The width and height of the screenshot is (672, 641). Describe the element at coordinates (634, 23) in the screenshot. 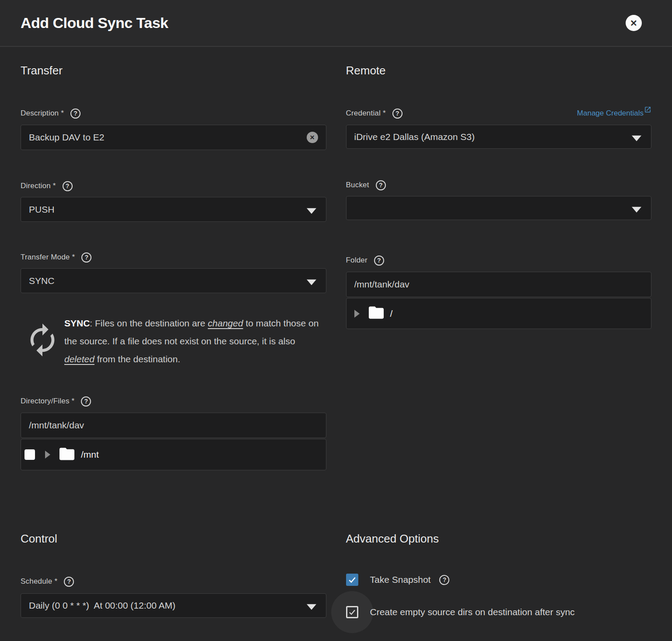

I see `close-button: ✕` at that location.